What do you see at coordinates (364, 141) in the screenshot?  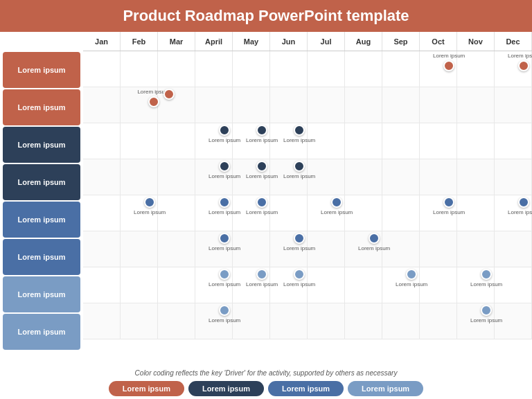 I see `cell-r2-m7` at bounding box center [364, 141].